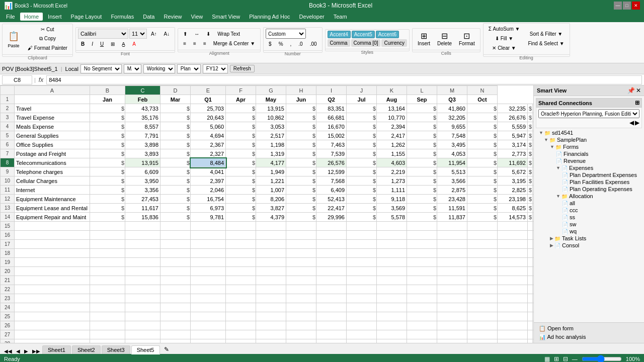  Describe the element at coordinates (8, 290) in the screenshot. I see `row-num-22: 22` at that location.